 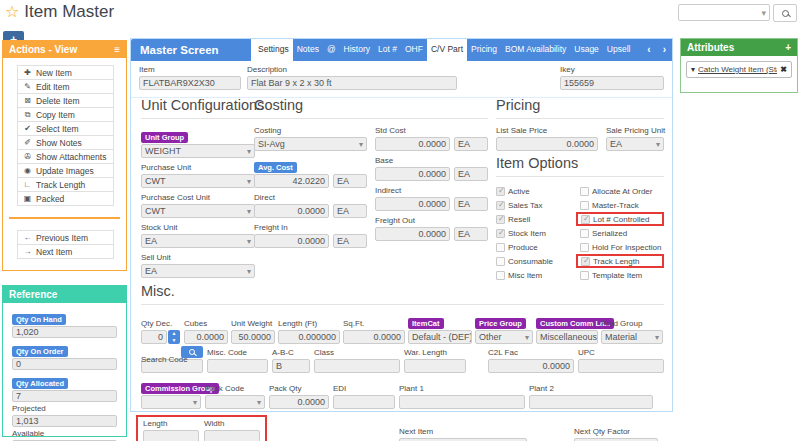 I want to click on attribute-link: Catch Weight Item (Standa..., so click(x=738, y=70).